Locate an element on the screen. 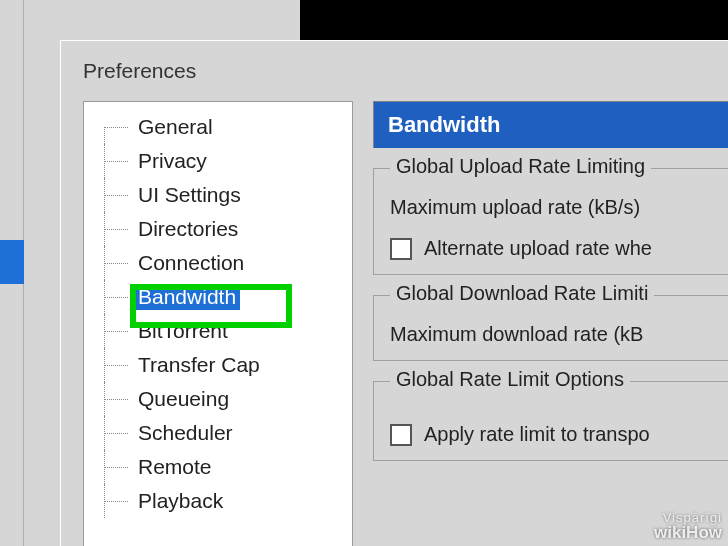 The image size is (728, 546). label-row: Maximum download rate (kB is located at coordinates (559, 334).